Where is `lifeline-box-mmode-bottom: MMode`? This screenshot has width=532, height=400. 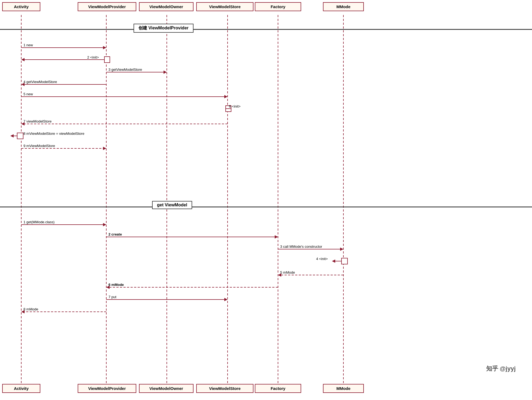 lifeline-box-mmode-bottom: MMode is located at coordinates (343, 388).